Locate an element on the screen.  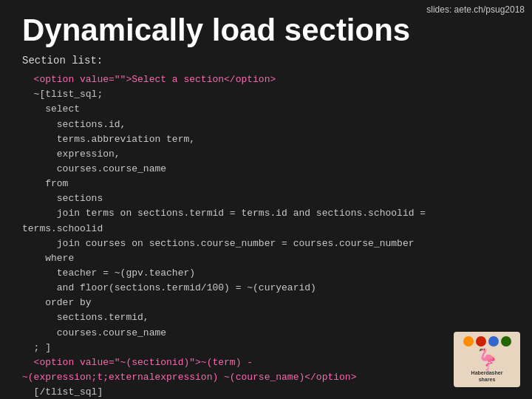
logo-circle-blue is located at coordinates (494, 341).